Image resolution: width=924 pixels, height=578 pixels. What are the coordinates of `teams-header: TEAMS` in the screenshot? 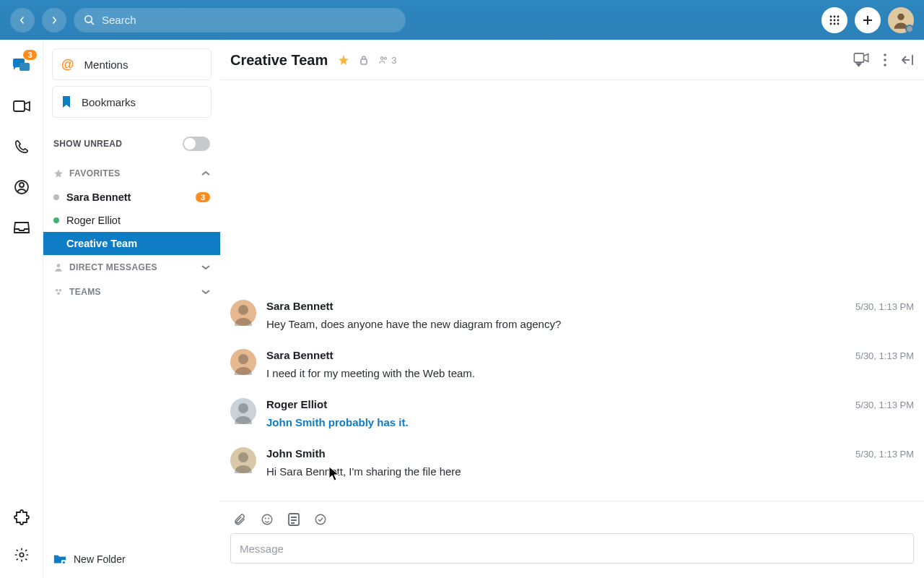 It's located at (131, 292).